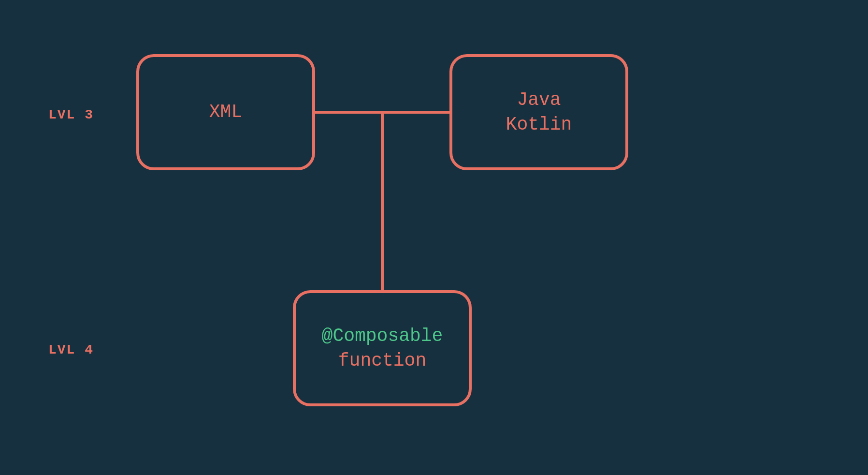 This screenshot has width=868, height=475. I want to click on connector-vertical, so click(382, 200).